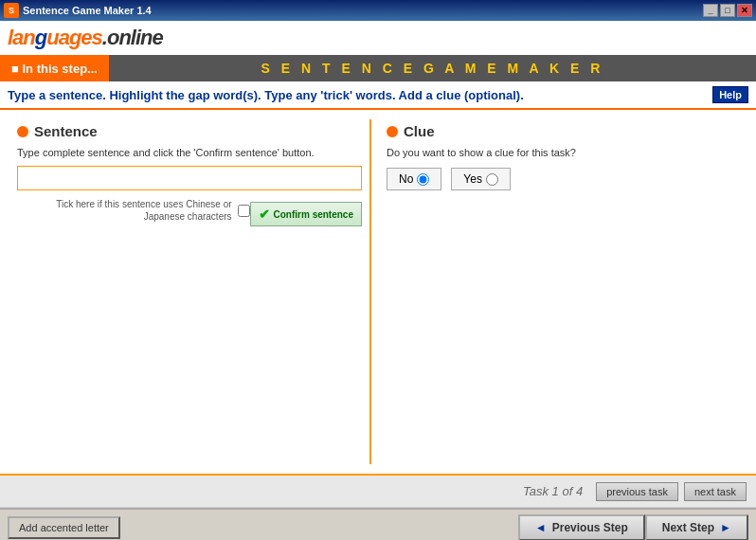  What do you see at coordinates (392, 132) in the screenshot?
I see `clue-bullet` at bounding box center [392, 132].